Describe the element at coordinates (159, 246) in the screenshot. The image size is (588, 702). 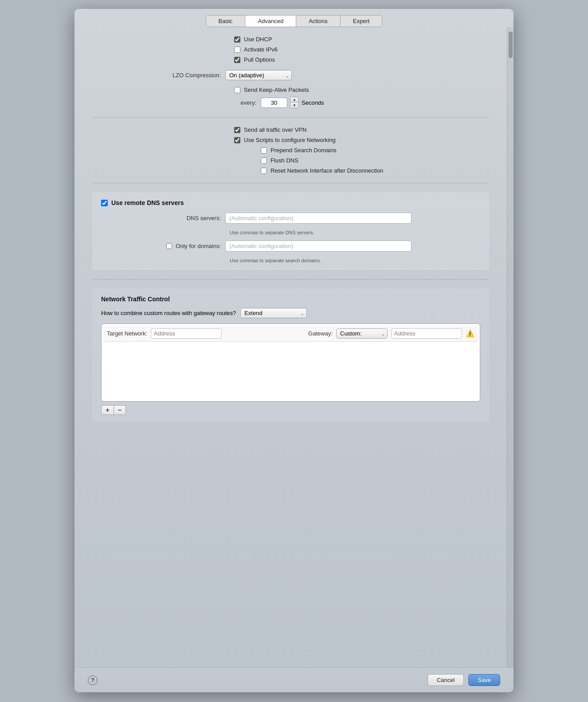
I see `only-for-domains-label-wrap: Only for domains:` at that location.